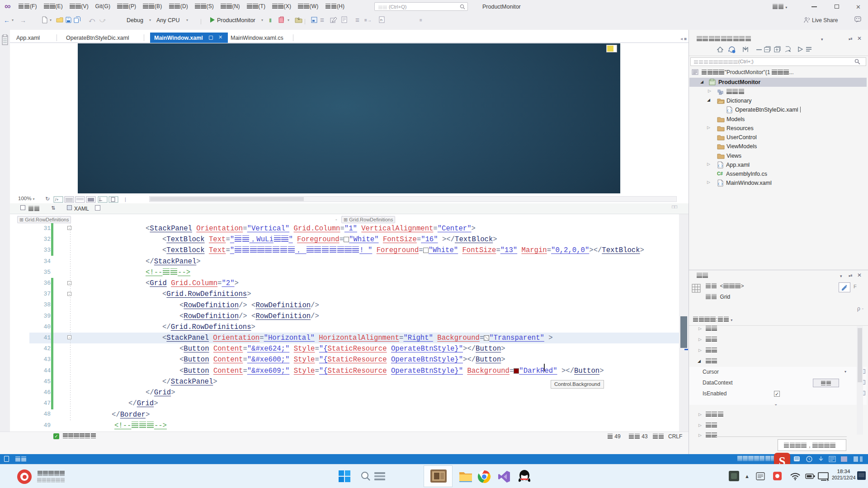 This screenshot has width=868, height=488. Describe the element at coordinates (382, 20) in the screenshot. I see `svg-text: n` at that location.